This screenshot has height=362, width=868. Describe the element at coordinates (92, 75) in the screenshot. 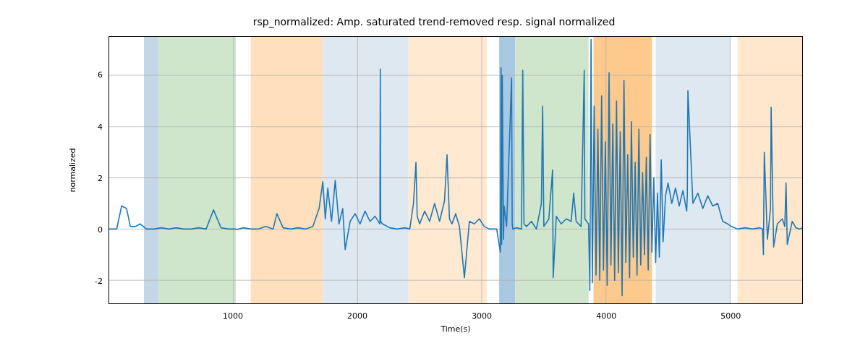

I see `y-tick-label: 6` at that location.